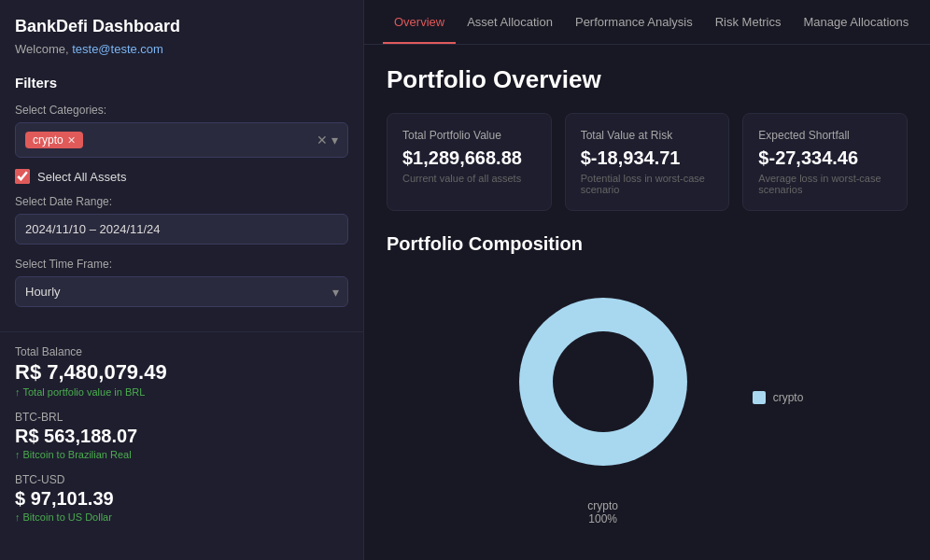 The height and width of the screenshot is (560, 930). What do you see at coordinates (648, 184) in the screenshot?
I see `metric-desc-1: Potential loss in worst-case scenario` at bounding box center [648, 184].